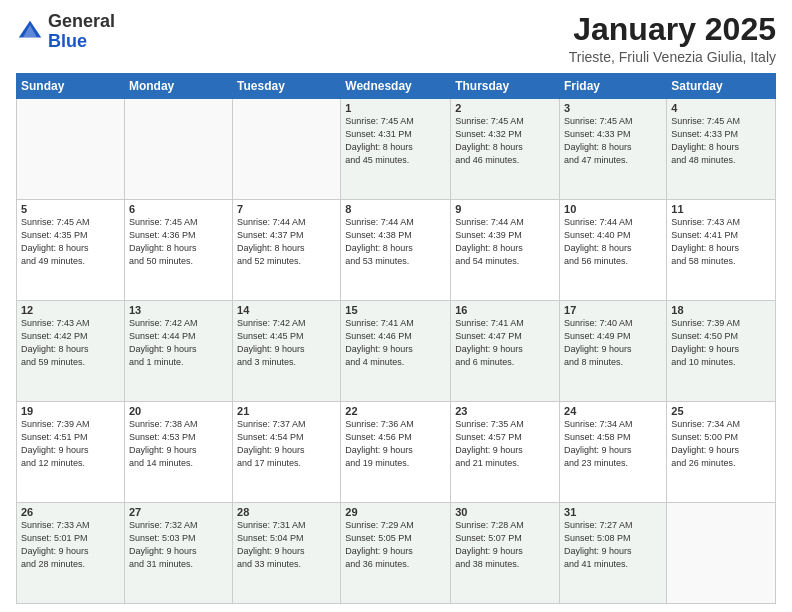  Describe the element at coordinates (722, 250) in the screenshot. I see `calendar-cell: 11Sunrise: 7:43 AM Sunset: 4:41 PM Dayli…` at that location.